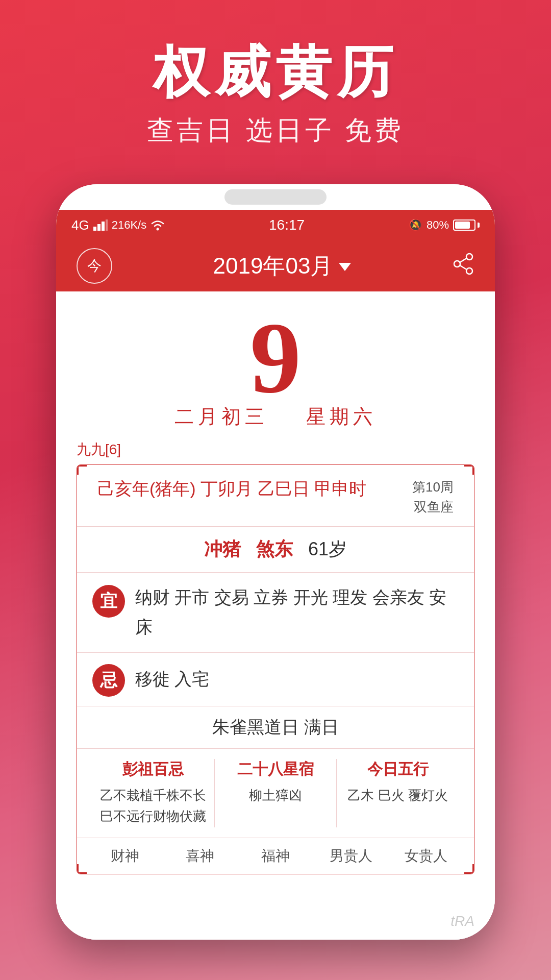 The width and height of the screenshot is (551, 980). What do you see at coordinates (276, 450) in the screenshot?
I see `jiujiu-label: 九九[6]` at bounding box center [276, 450].